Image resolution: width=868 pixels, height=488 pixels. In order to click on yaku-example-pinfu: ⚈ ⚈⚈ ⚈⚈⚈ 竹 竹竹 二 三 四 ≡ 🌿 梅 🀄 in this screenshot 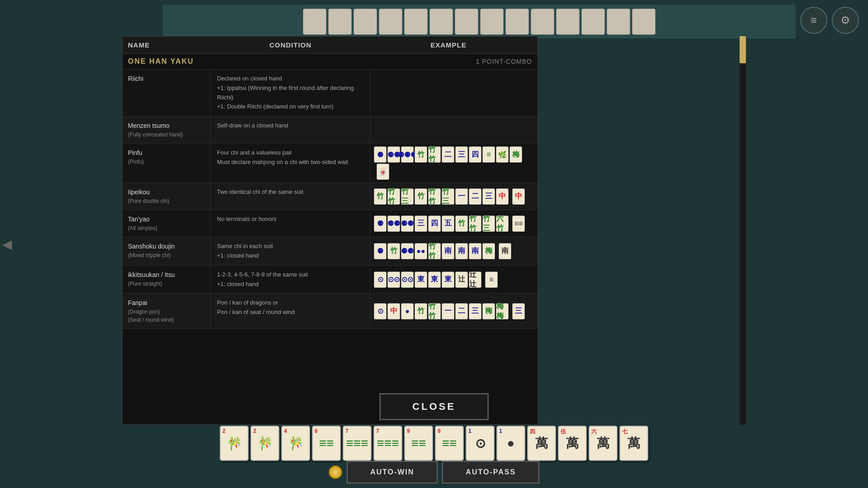, I will do `click(454, 163)`.